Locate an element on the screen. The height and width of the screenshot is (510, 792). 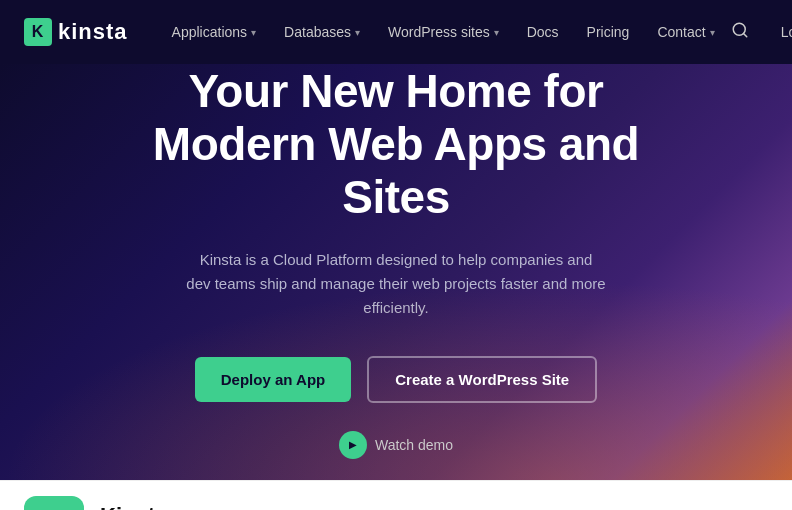
watch-demo-button: ▶ Watch demo is located at coordinates (396, 445).